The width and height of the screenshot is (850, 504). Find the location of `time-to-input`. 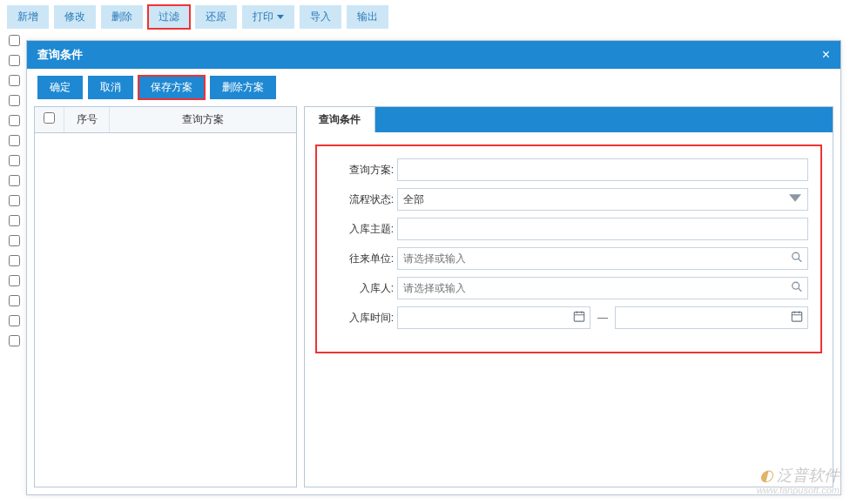

time-to-input is located at coordinates (712, 318).